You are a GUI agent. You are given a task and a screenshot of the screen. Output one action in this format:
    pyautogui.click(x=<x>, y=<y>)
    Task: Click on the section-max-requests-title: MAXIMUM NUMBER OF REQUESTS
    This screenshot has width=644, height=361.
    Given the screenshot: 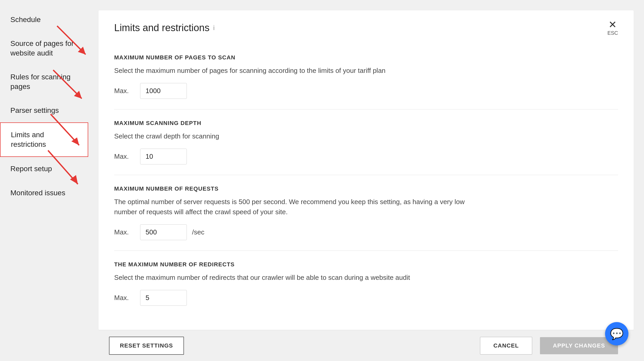 What is the action you would take?
    pyautogui.click(x=366, y=189)
    